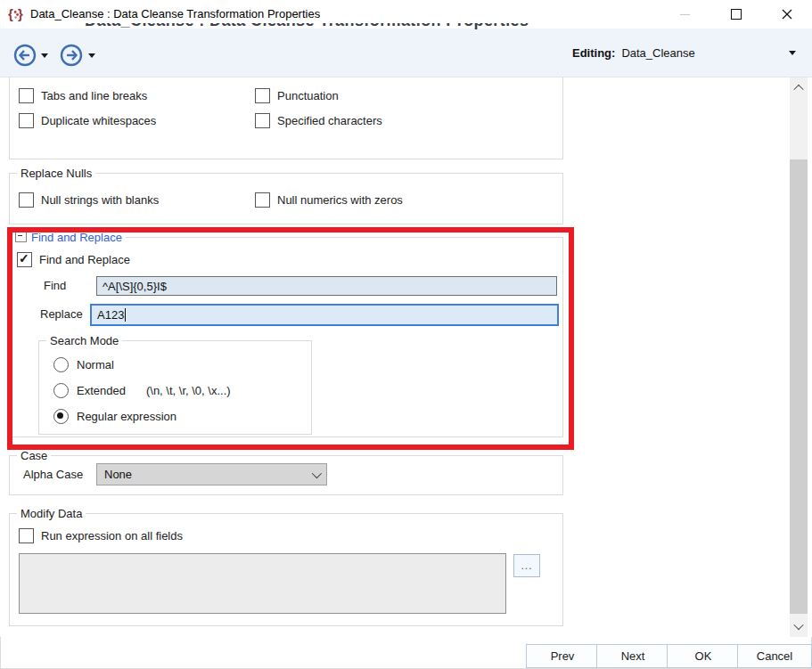  Describe the element at coordinates (308, 96) in the screenshot. I see `checkbox-label: Punctuation` at that location.